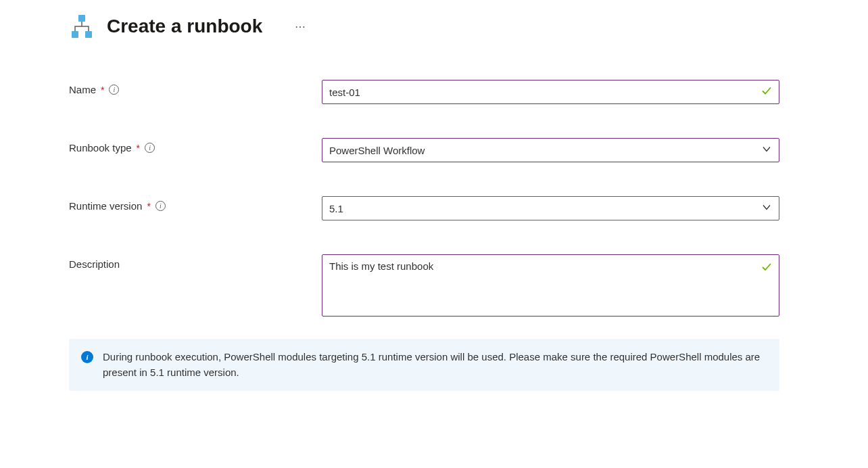 This screenshot has height=468, width=868. What do you see at coordinates (300, 27) in the screenshot?
I see `more-options-button: ⋯` at bounding box center [300, 27].